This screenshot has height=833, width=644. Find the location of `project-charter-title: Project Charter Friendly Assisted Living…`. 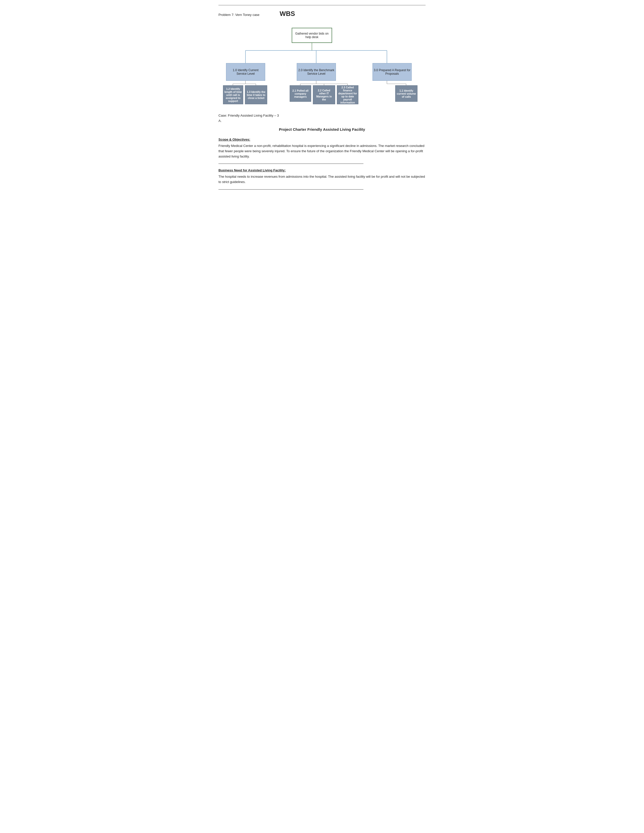

project-charter-title: Project Charter Friendly Assisted Living… is located at coordinates (322, 130).